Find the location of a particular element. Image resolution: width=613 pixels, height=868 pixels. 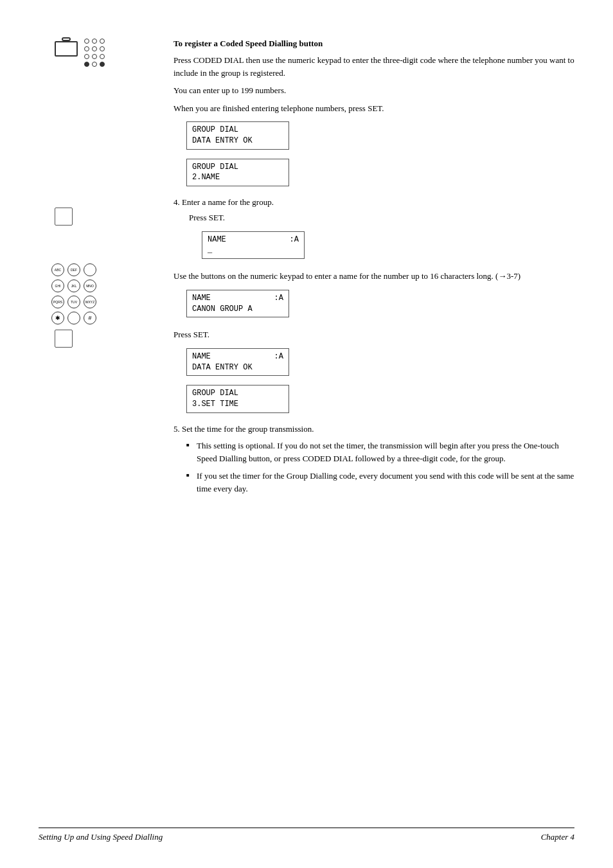

bullet-item-1: This setting is optional. If you do not … is located at coordinates (380, 452).